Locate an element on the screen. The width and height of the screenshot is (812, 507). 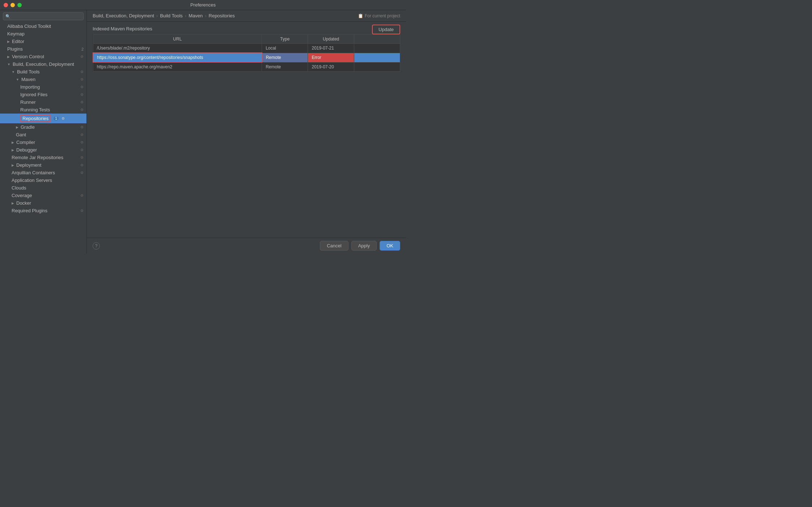
section-title: Indexed Maven Repositories is located at coordinates (246, 29).